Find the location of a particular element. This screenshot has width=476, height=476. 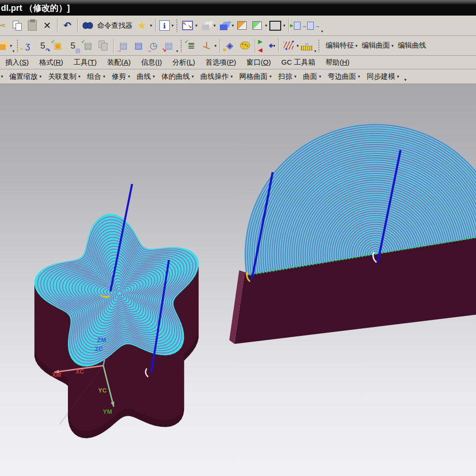

snap-point-icon is located at coordinates (5, 46).